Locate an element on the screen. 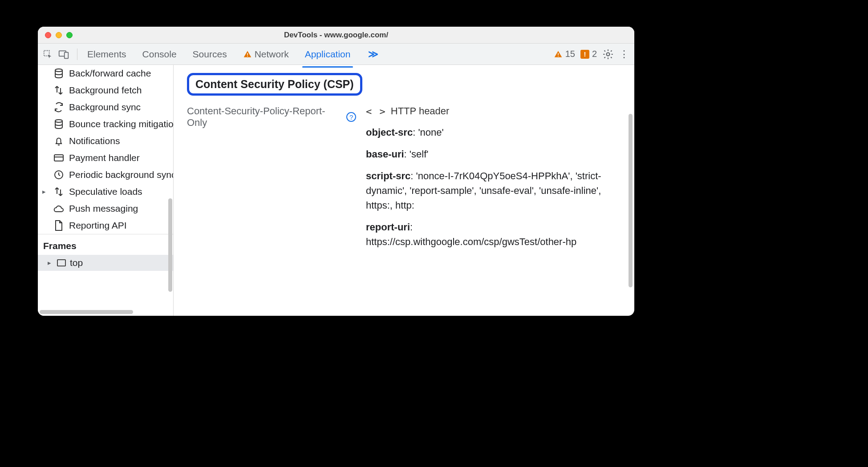 This screenshot has height=467, width=868. csp-directive-name: report-uri is located at coordinates (388, 227).